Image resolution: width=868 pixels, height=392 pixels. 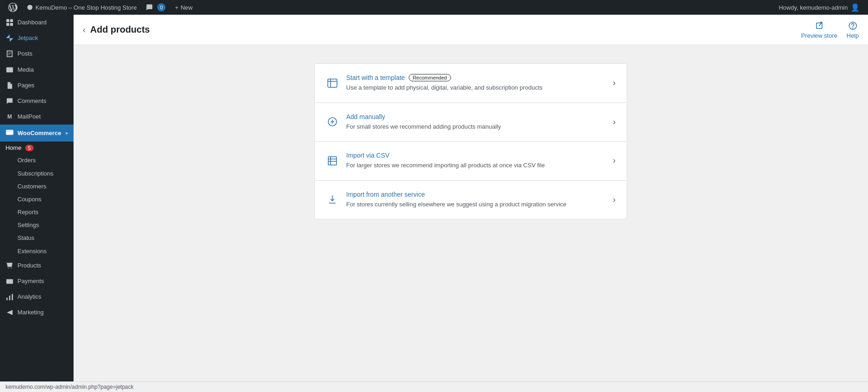 I want to click on sidebar-item-marketing: Marketing, so click(x=37, y=312).